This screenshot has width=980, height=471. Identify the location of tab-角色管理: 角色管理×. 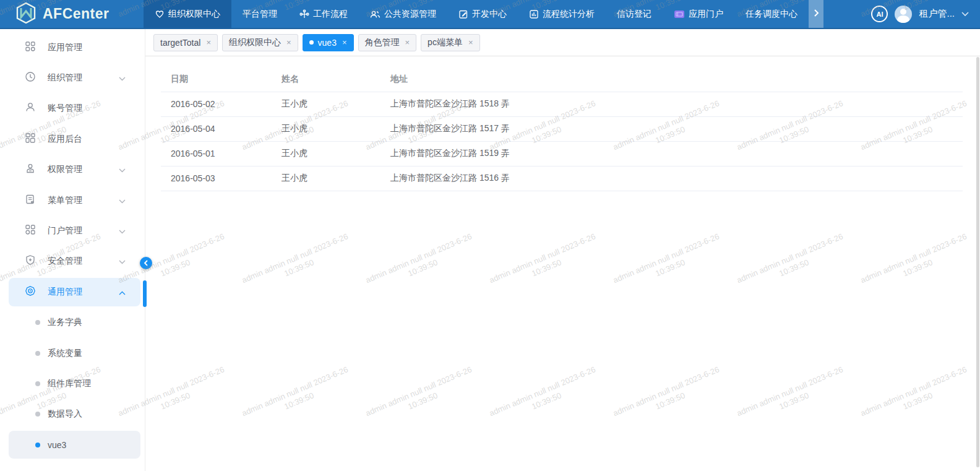
(387, 43).